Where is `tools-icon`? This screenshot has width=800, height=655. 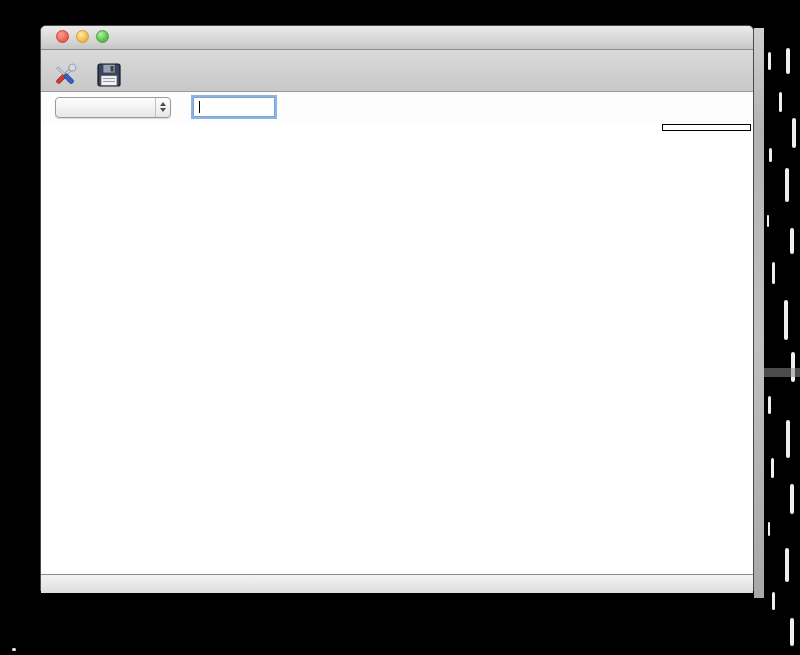 tools-icon is located at coordinates (65, 76).